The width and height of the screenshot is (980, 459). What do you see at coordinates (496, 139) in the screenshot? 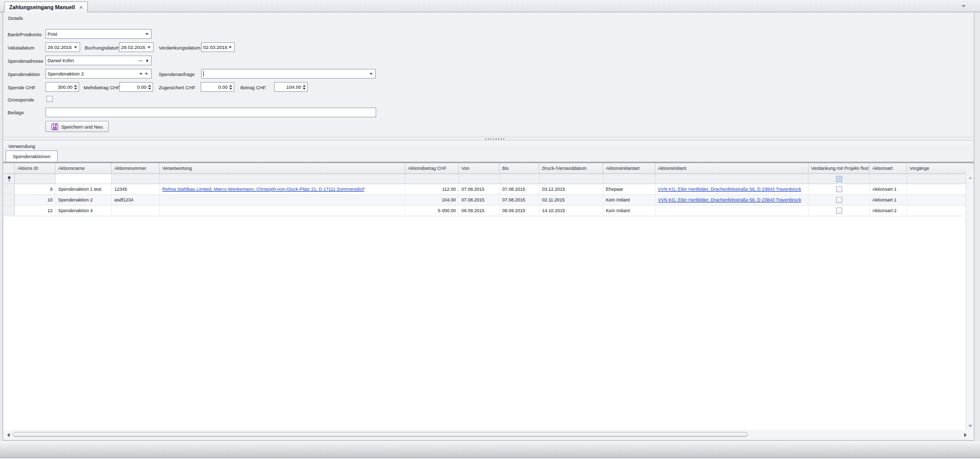
I see `splitter-grip-icon` at bounding box center [496, 139].